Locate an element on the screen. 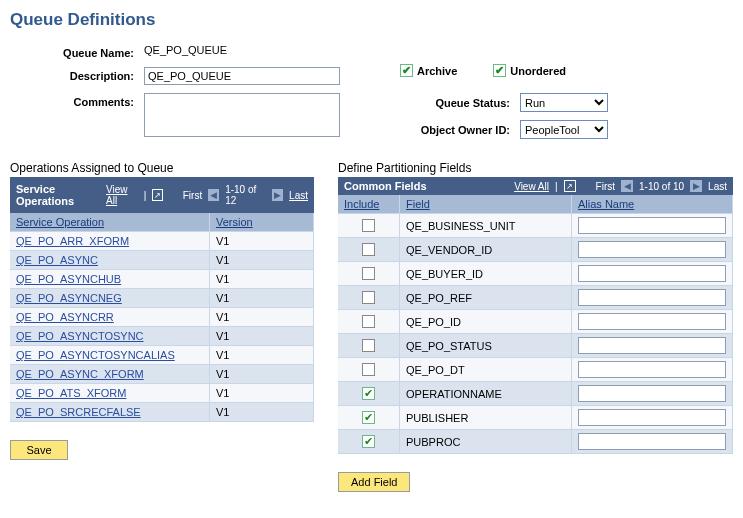 Image resolution: width=743 pixels, height=518 pixels. description-input is located at coordinates (242, 76).